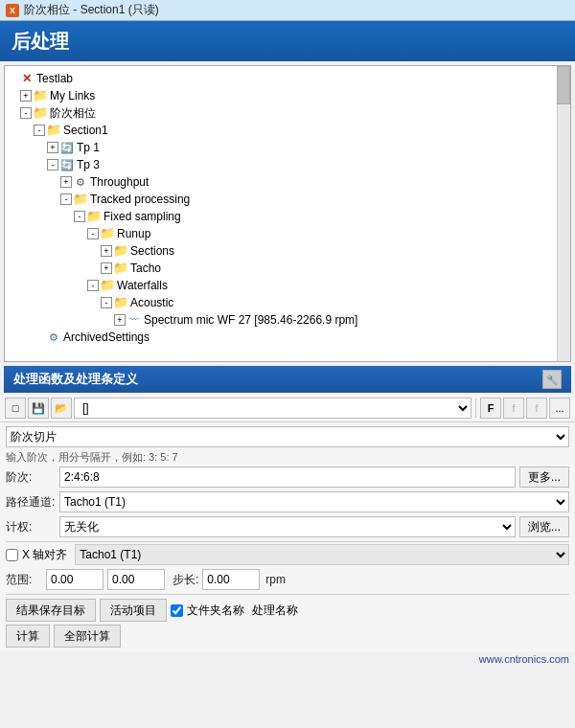 Image resolution: width=575 pixels, height=728 pixels. I want to click on toggle-fixed: -, so click(80, 216).